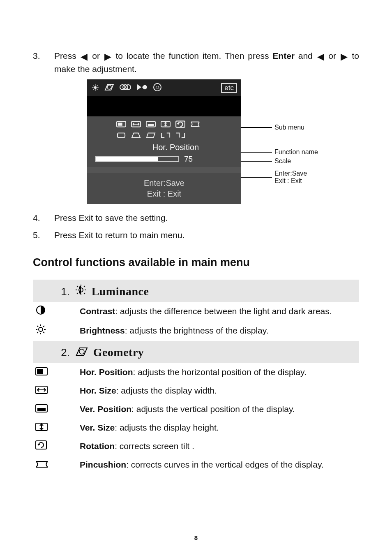  I want to click on geometry-tab-icon, so click(109, 88).